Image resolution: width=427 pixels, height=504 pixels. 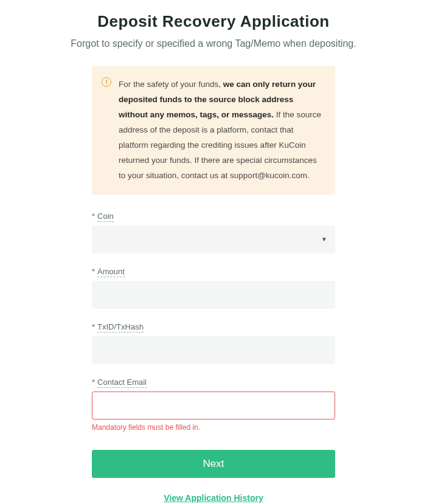 I want to click on amount-label: *Amount, so click(x=214, y=271).